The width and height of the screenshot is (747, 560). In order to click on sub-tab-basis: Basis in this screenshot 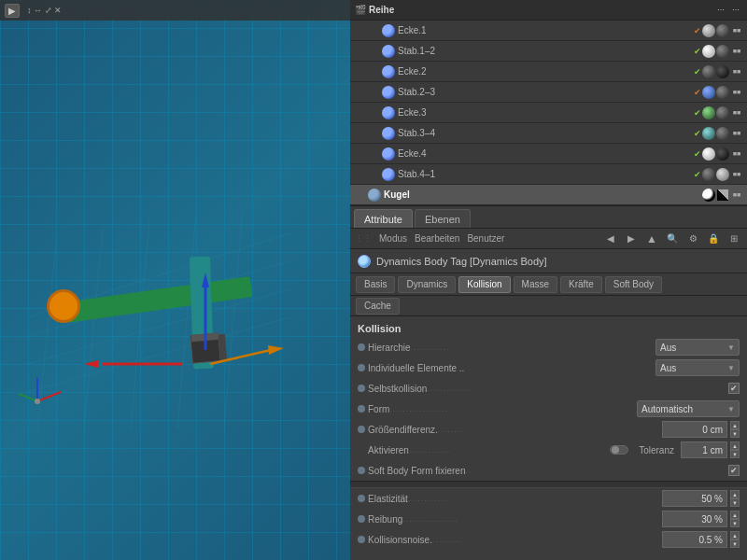, I will do `click(375, 285)`.